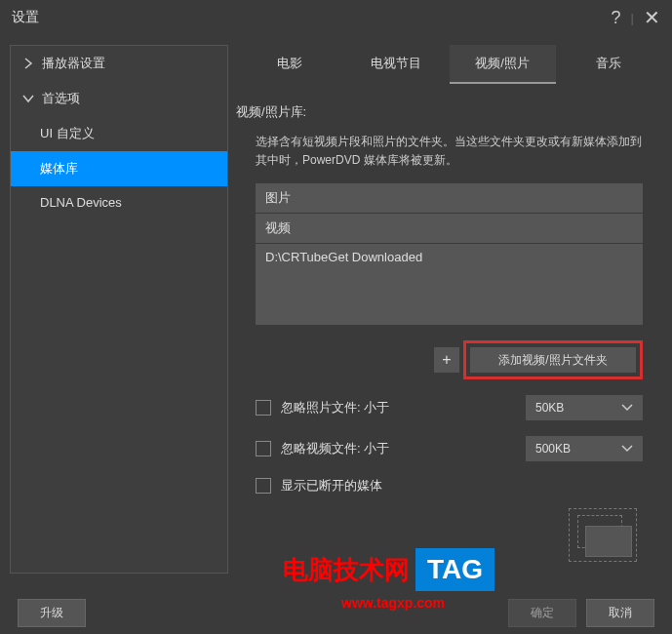 The width and height of the screenshot is (672, 634). Describe the element at coordinates (67, 134) in the screenshot. I see `sidebar-item-label: UI 自定义` at that location.